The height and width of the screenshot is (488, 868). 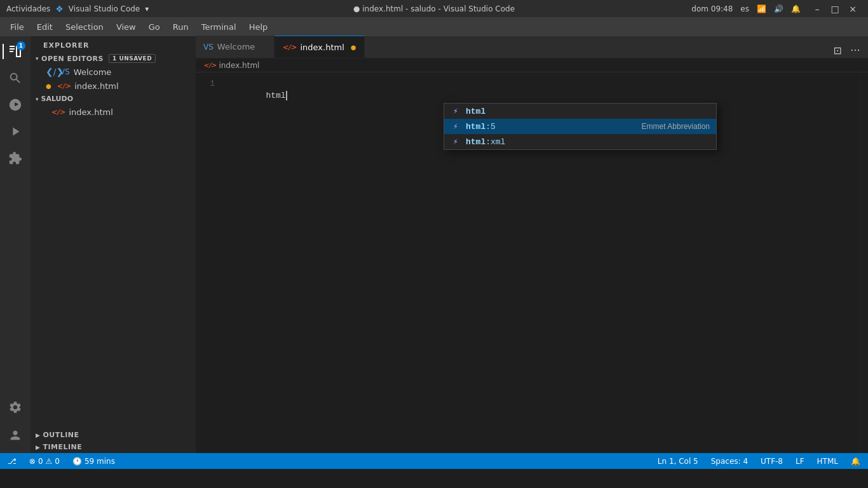 What do you see at coordinates (132, 58) in the screenshot?
I see `unsaved-badge: 1 Unsaved` at bounding box center [132, 58].